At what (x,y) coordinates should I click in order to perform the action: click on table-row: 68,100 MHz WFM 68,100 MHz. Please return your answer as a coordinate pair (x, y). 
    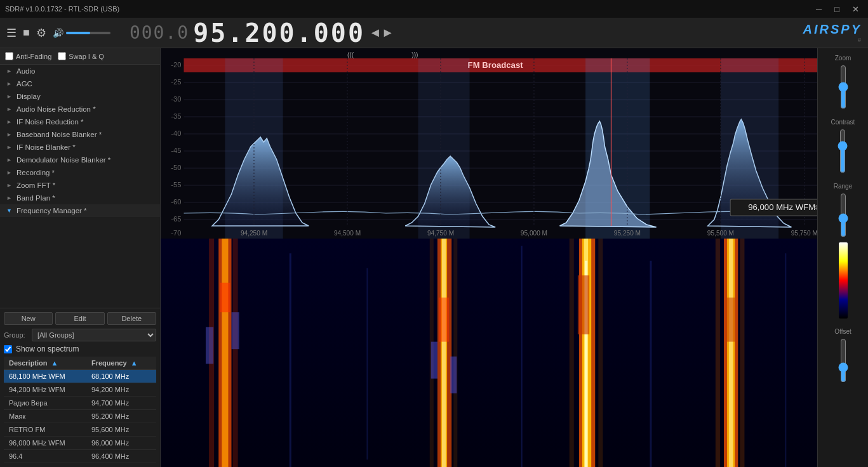
    Looking at the image, I should click on (80, 377).